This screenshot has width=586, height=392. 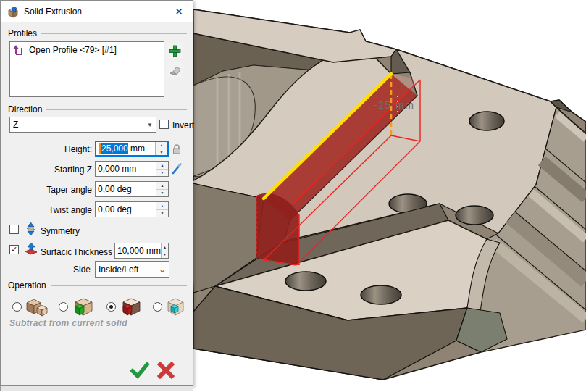 What do you see at coordinates (177, 169) in the screenshot?
I see `pick-height-icon` at bounding box center [177, 169].